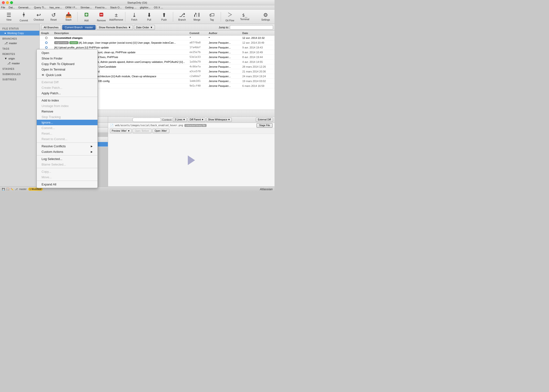 This screenshot has width=549, height=392. I want to click on menu-getting: Getting ..., so click(131, 7).